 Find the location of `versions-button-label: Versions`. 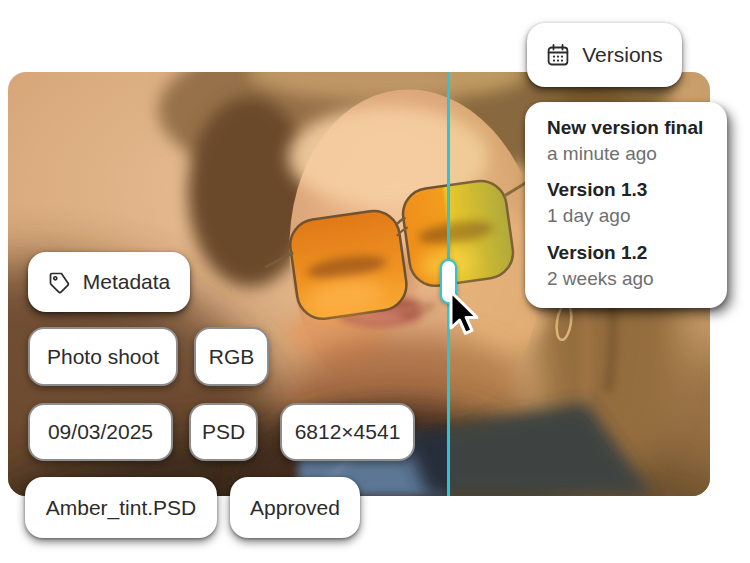

versions-button-label: Versions is located at coordinates (622, 55).